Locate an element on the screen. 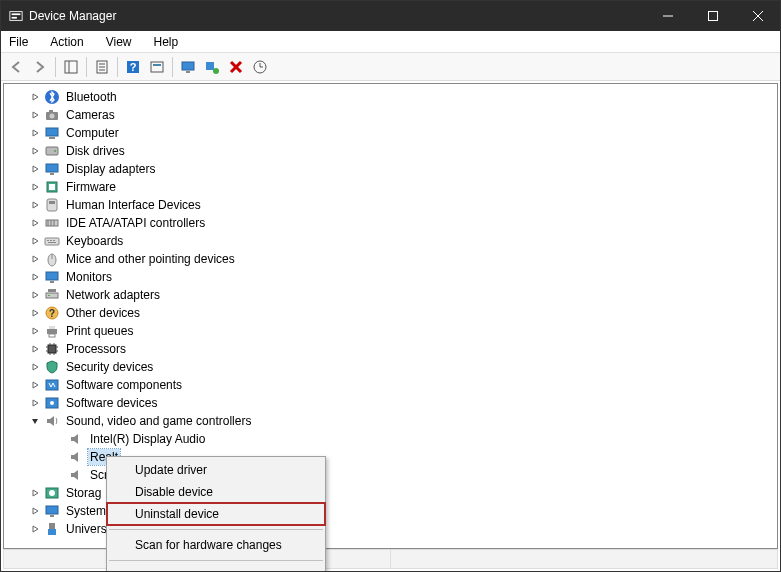  tree-item: Bluetooth is located at coordinates (390, 97).